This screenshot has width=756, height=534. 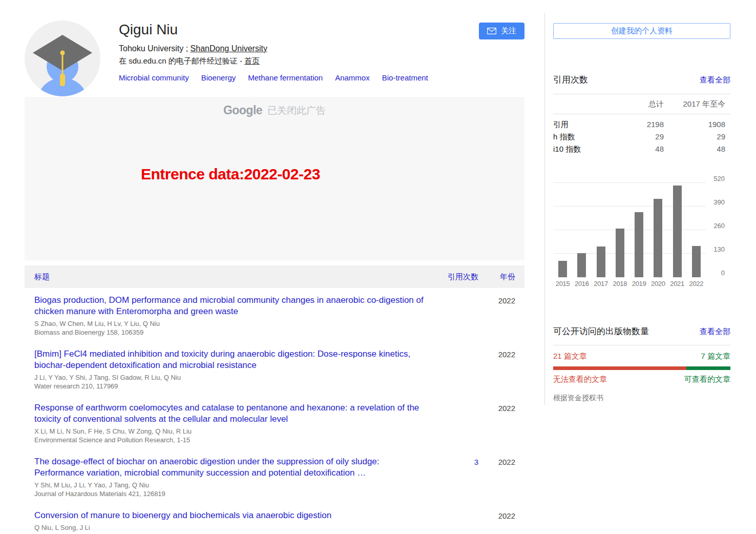 What do you see at coordinates (636, 125) in the screenshot?
I see `stat-total: 2198` at bounding box center [636, 125].